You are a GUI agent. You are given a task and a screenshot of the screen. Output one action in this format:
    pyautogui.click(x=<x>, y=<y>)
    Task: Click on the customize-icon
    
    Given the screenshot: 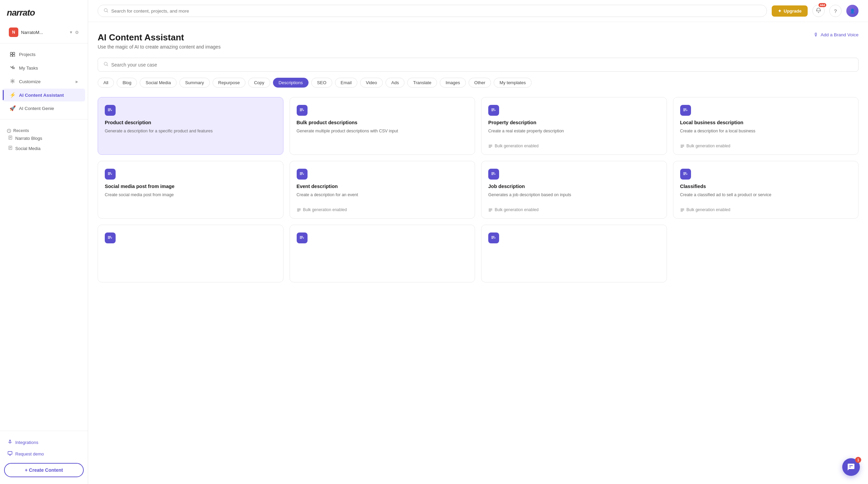 What is the action you would take?
    pyautogui.click(x=13, y=81)
    